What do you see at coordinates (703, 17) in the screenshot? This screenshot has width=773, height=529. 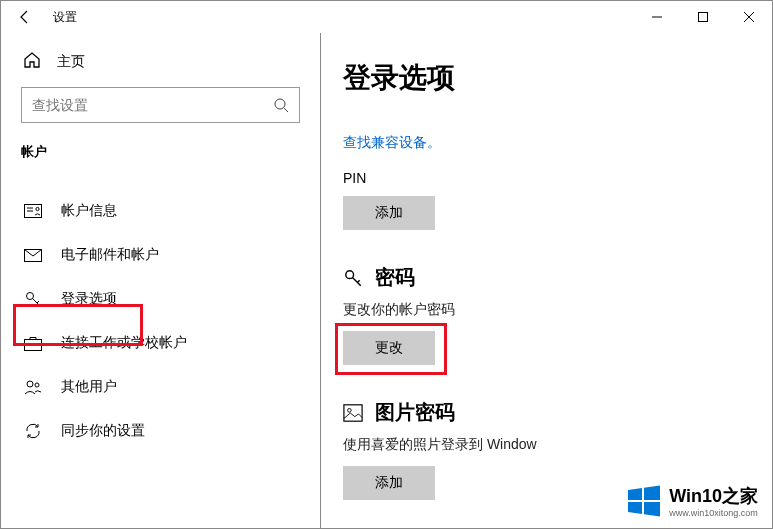 I see `window-controls` at bounding box center [703, 17].